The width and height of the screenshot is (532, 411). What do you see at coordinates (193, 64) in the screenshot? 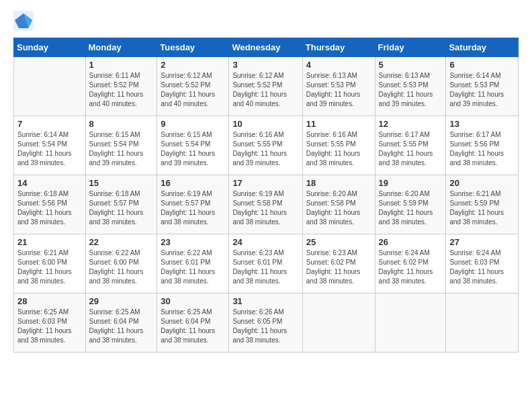
I see `day-number: 2` at bounding box center [193, 64].